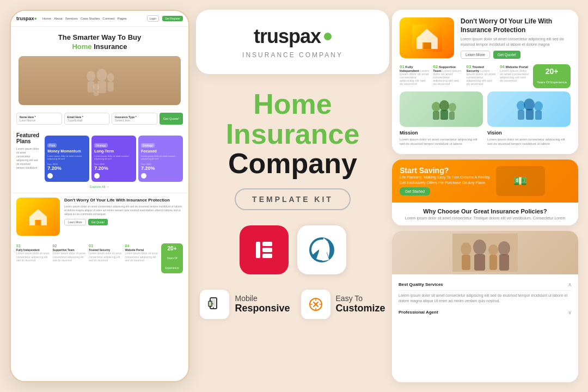 The width and height of the screenshot is (588, 392). What do you see at coordinates (100, 42) in the screenshot?
I see `mock-hero-title: The Smarter Way To Buy Home Insurance` at bounding box center [100, 42].